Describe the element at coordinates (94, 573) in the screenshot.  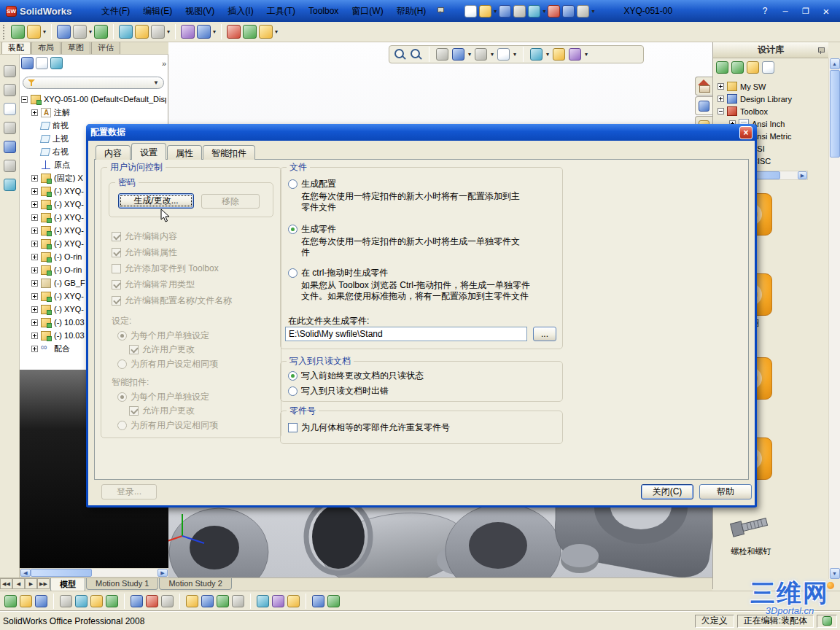
I see `tree-horizontal-scrollbar: ◀ ▶` at that location.